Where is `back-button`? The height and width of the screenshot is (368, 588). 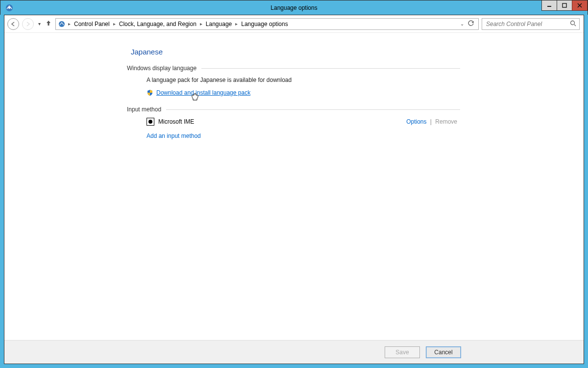 back-button is located at coordinates (13, 24).